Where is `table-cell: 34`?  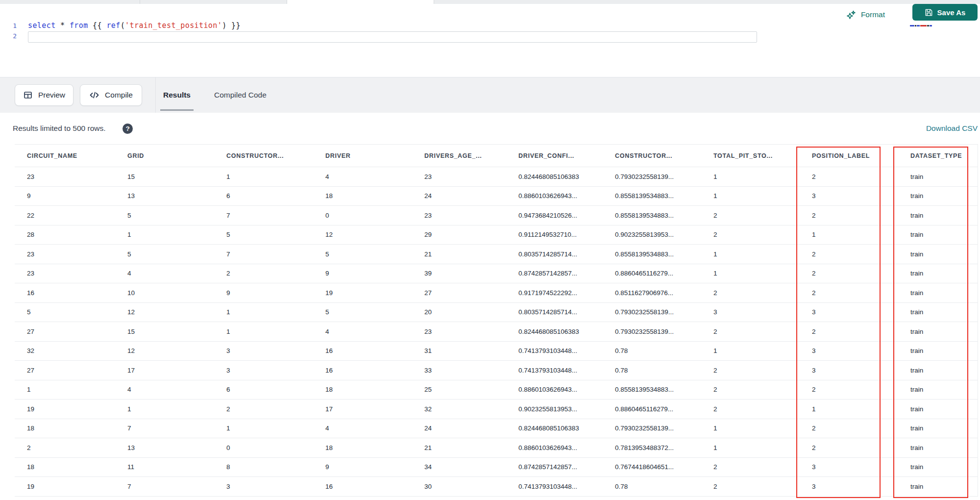
table-cell: 34 is located at coordinates (459, 468).